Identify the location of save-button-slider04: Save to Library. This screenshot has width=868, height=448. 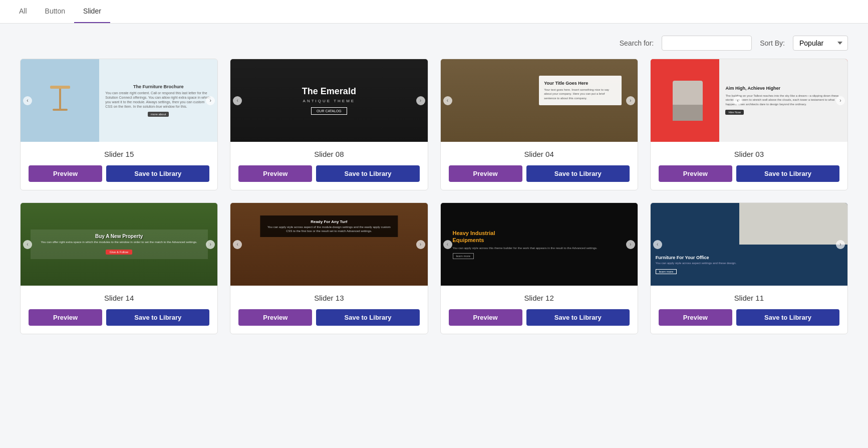
(578, 173).